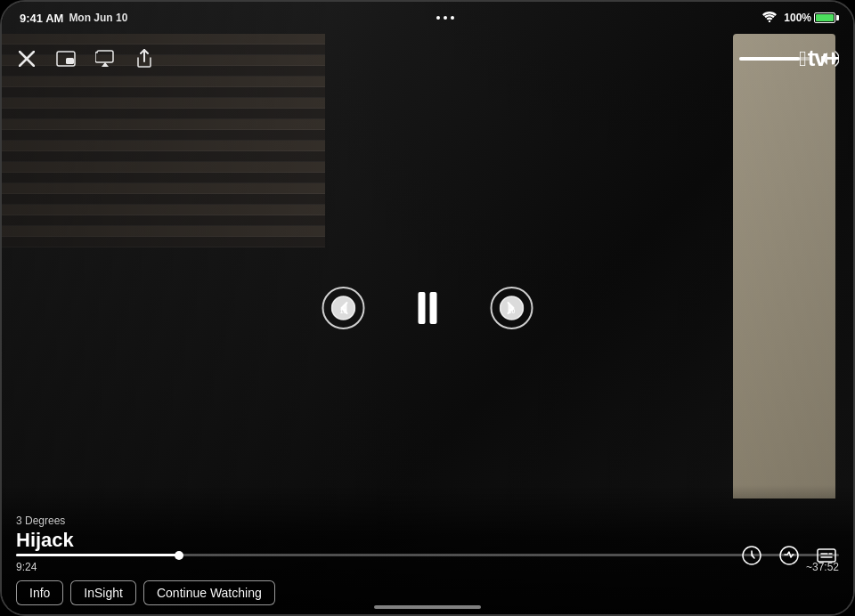 The width and height of the screenshot is (855, 616). What do you see at coordinates (830, 59) in the screenshot?
I see `volume-button` at bounding box center [830, 59].